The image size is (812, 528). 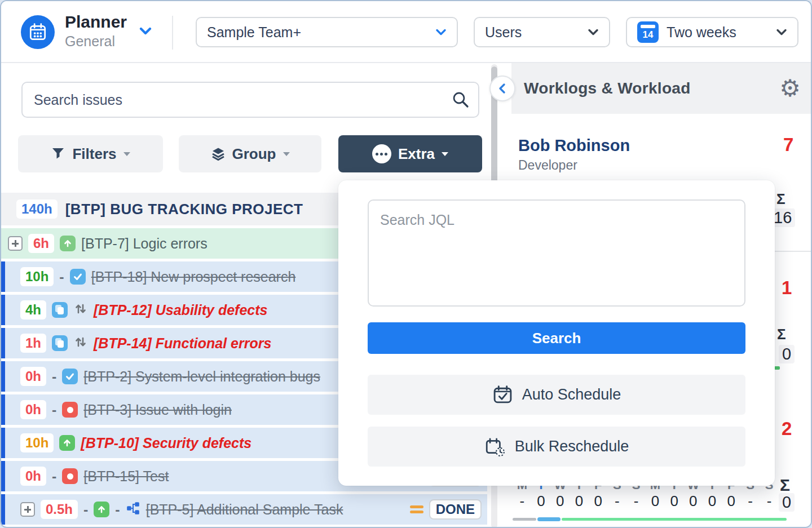 What do you see at coordinates (607, 88) in the screenshot?
I see `worklogs-title: Worklogs & Workload` at bounding box center [607, 88].